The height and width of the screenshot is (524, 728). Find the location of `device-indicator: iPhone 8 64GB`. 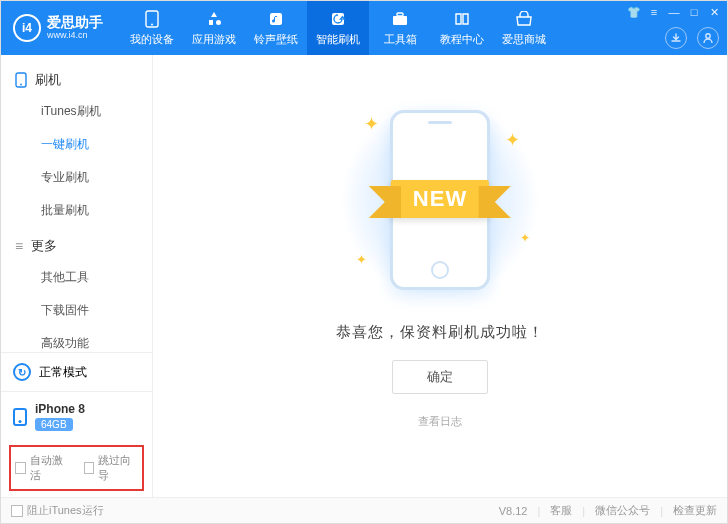

device-indicator: iPhone 8 64GB is located at coordinates (76, 416).